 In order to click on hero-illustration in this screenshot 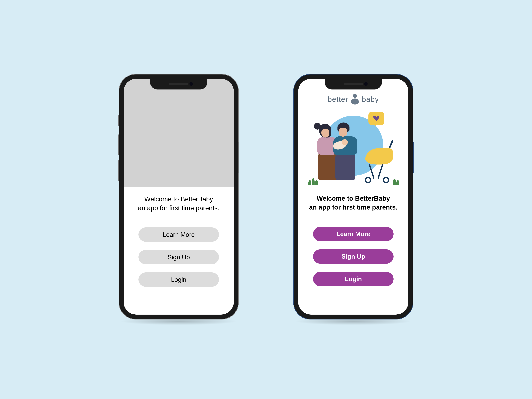, I will do `click(353, 147)`.